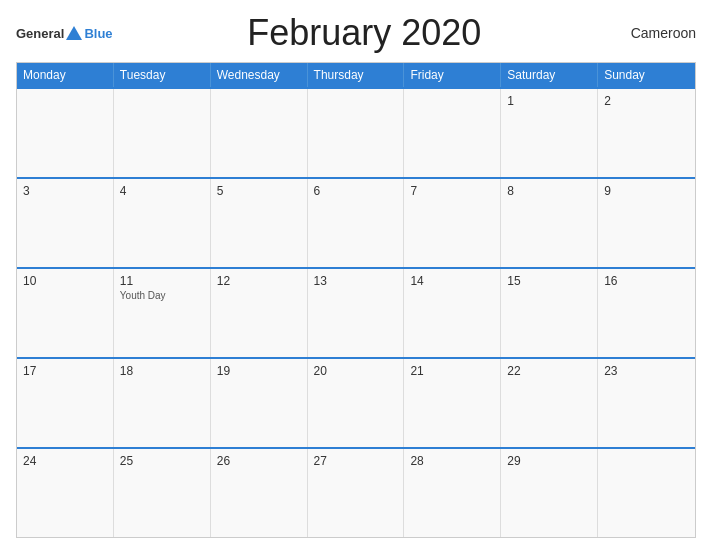 The width and height of the screenshot is (712, 550). Describe the element at coordinates (65, 281) in the screenshot. I see `day-number: 10` at that location.